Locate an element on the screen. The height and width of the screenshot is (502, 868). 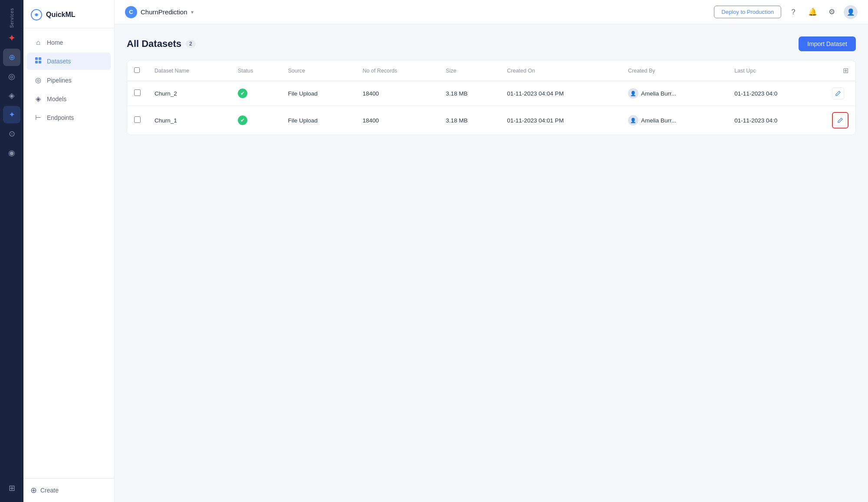
user-avatar: 👤 is located at coordinates (851, 12).